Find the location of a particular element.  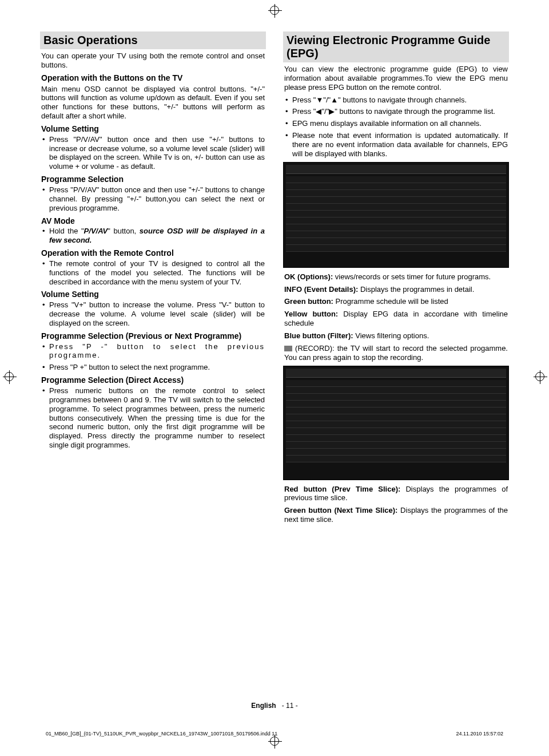

record-icon is located at coordinates (288, 349).